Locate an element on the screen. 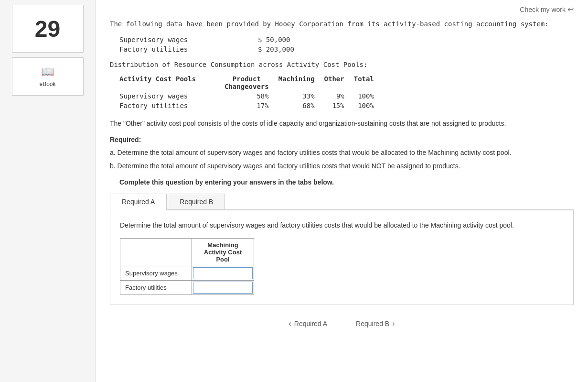 The width and height of the screenshot is (588, 382). required-part-a: a. Determine the total amount of supervi… is located at coordinates (342, 153).